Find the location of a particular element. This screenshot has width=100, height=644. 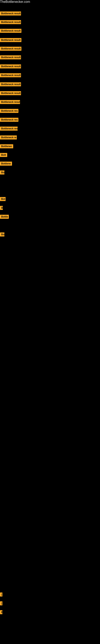

bottleneck-result-badge: E is located at coordinates (1, 612).